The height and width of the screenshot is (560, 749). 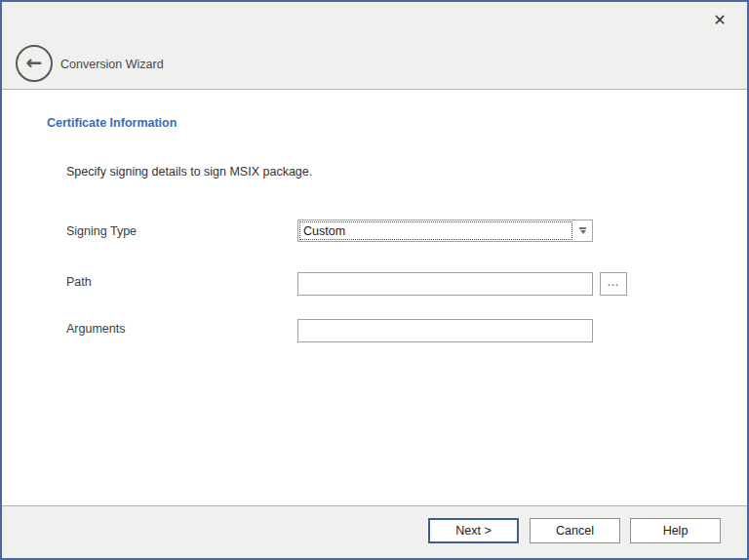 I want to click on back-arrow-icon: ←, so click(x=35, y=62).